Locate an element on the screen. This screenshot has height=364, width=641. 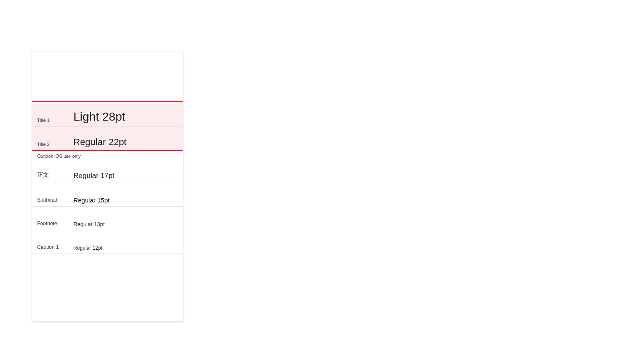
type-row-label: Caption 1 is located at coordinates (55, 249).